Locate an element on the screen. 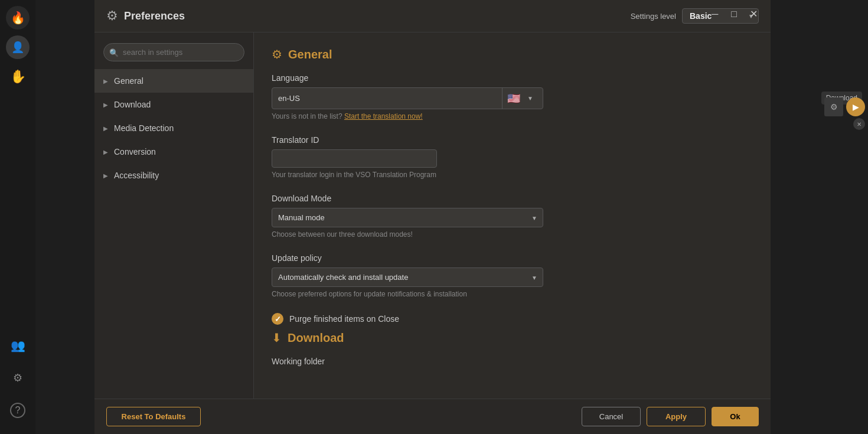  nav-arrow-accessibility: ▶ is located at coordinates (106, 176).